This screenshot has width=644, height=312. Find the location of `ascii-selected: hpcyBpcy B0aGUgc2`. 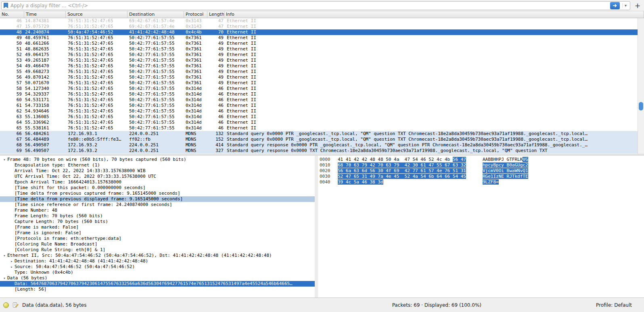

ascii-selected: hpcyBpcy B0aGUgc2 is located at coordinates (505, 165).